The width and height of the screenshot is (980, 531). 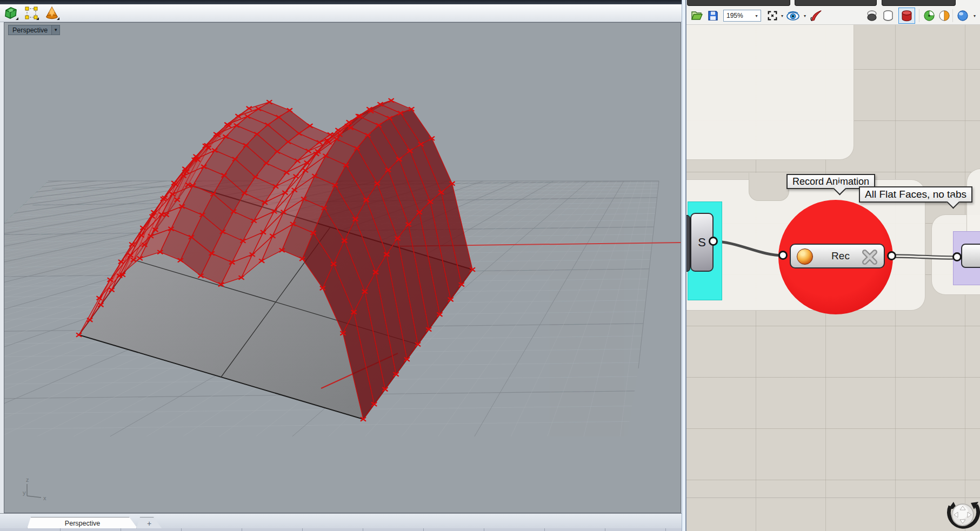 I want to click on control-points-icon, so click(x=31, y=13).